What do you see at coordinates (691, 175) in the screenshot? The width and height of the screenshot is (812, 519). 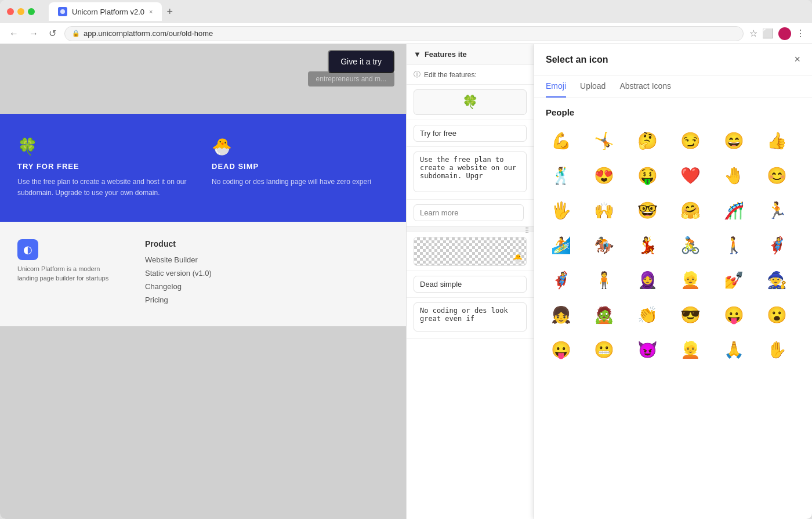 I see `emoji-cell: ❤️` at bounding box center [691, 175].